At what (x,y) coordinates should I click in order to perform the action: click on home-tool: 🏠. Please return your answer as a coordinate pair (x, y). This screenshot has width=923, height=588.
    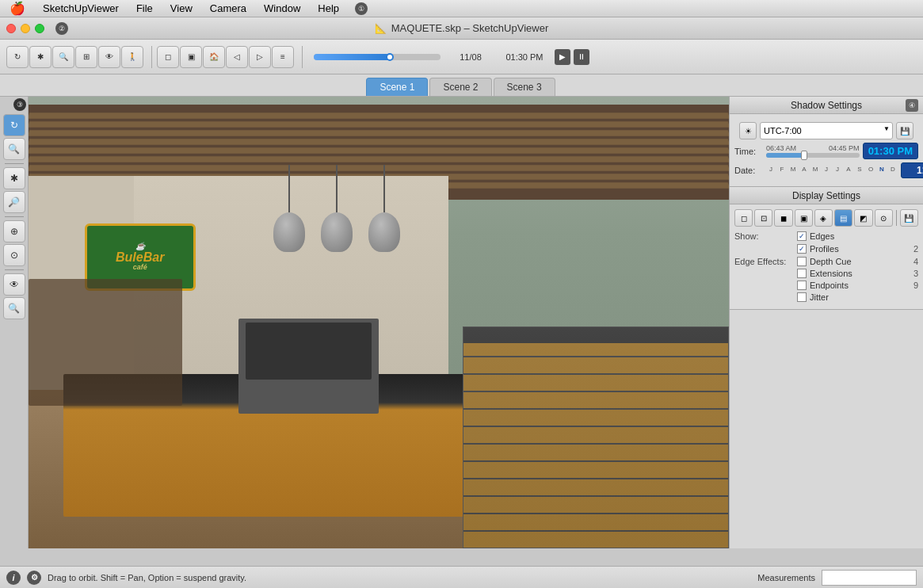
    Looking at the image, I should click on (214, 57).